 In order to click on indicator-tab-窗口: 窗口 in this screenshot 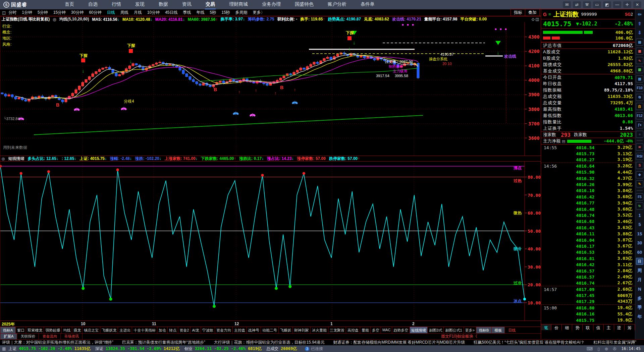, I will do `click(21, 330)`.